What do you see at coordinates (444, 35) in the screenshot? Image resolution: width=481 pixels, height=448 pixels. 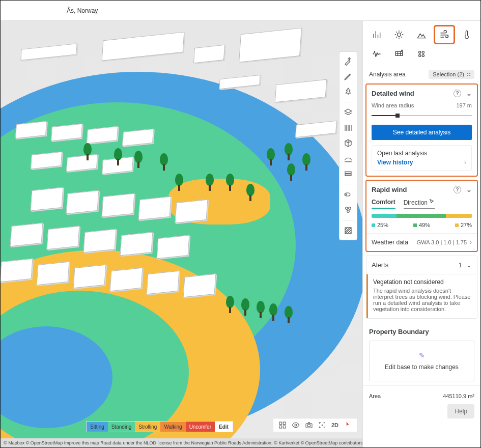 I see `mode-wind-icon` at bounding box center [444, 35].